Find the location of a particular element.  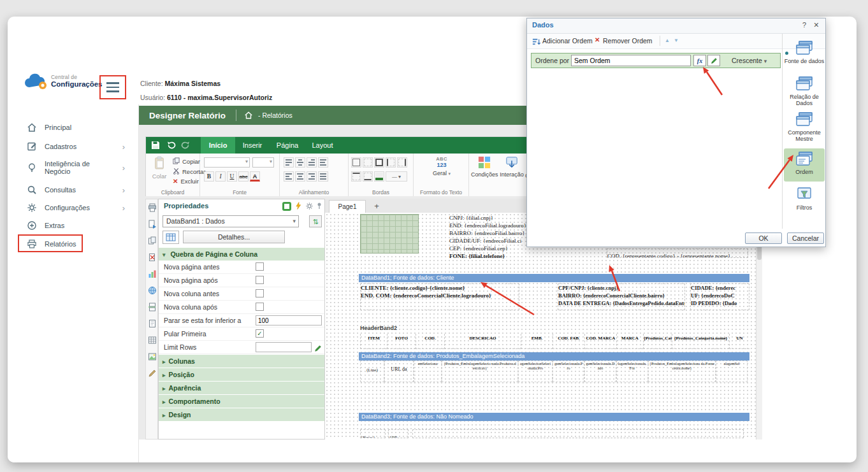

sidebar-item-cadastros: Cadastros › is located at coordinates (73, 147).